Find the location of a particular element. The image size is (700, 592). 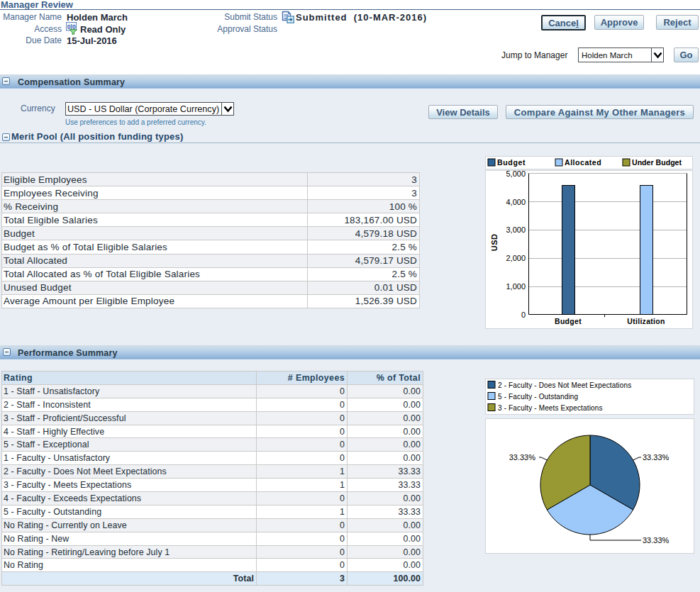

svg-text: 3,000 is located at coordinates (516, 230).